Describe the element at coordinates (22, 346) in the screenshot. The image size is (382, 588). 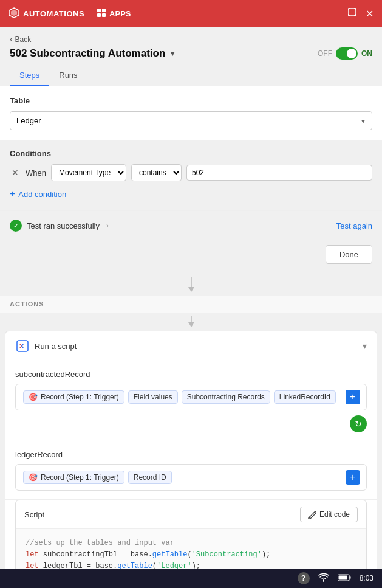
I see `script-icon` at that location.